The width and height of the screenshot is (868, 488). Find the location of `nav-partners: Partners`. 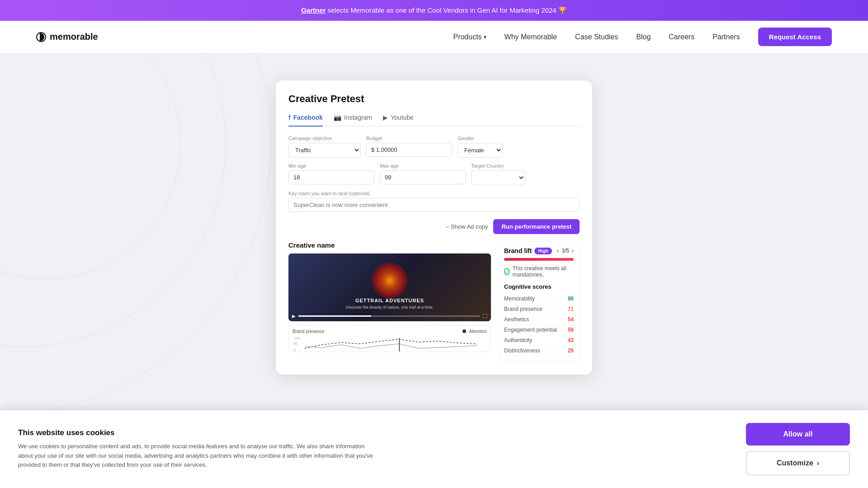

nav-partners: Partners is located at coordinates (726, 37).